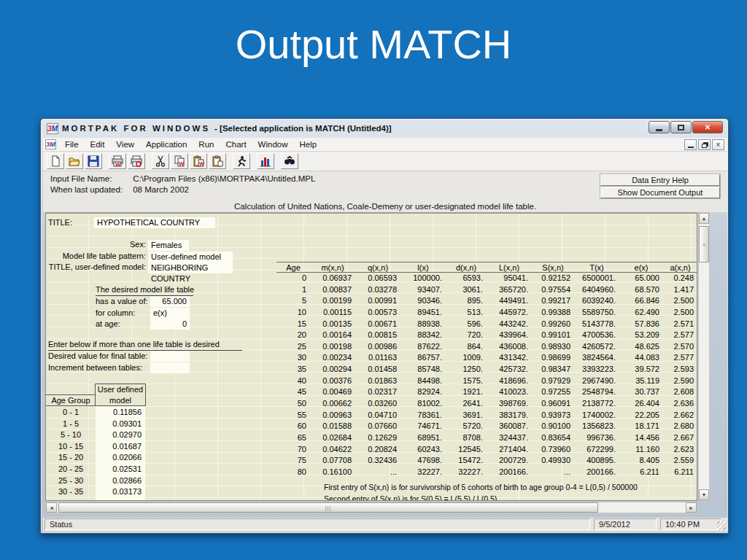  Describe the element at coordinates (597, 267) in the screenshot. I see `life-table-header-cell: T(x)` at that location.